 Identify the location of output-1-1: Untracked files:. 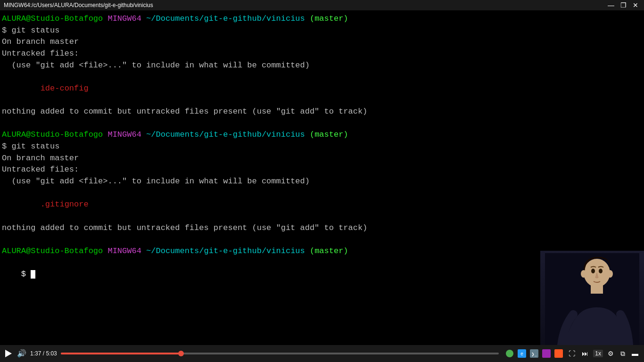
(322, 54).